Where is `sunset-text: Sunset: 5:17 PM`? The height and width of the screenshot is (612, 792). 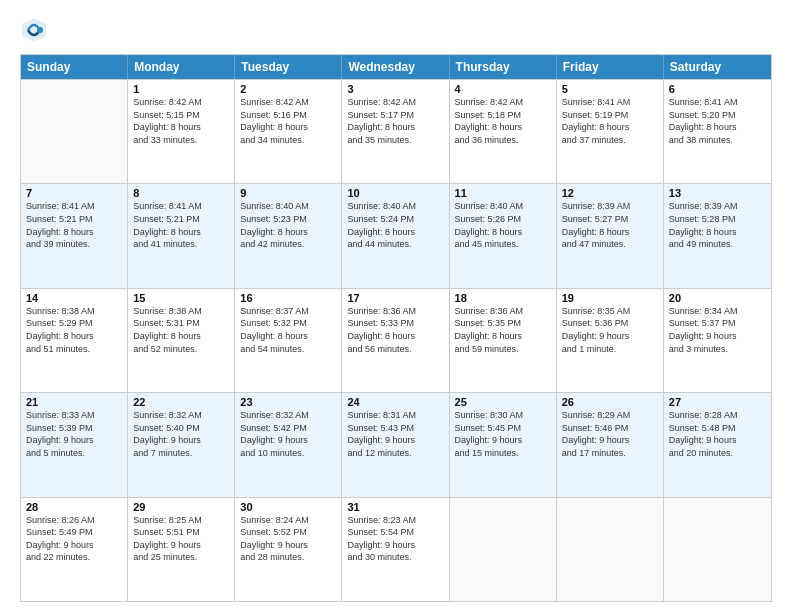 sunset-text: Sunset: 5:17 PM is located at coordinates (380, 115).